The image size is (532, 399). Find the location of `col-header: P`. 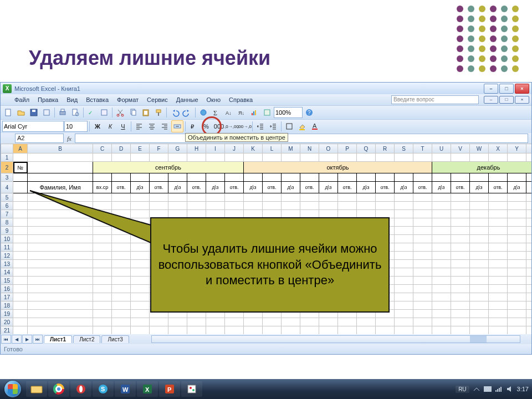

col-header: P is located at coordinates (347, 149).